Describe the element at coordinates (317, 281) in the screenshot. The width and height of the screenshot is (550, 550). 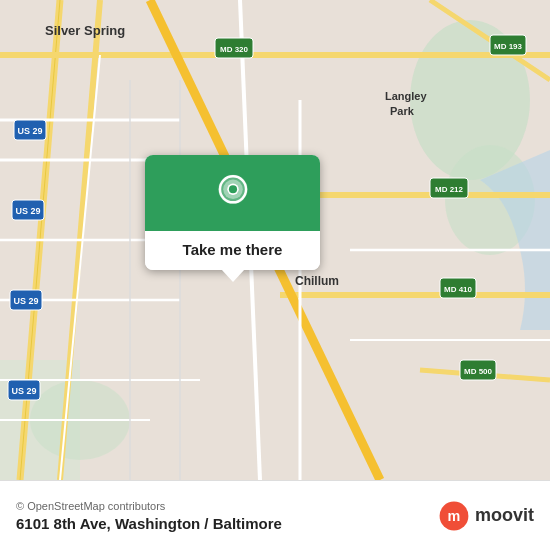
I see `svg-text: Chillum` at that location.